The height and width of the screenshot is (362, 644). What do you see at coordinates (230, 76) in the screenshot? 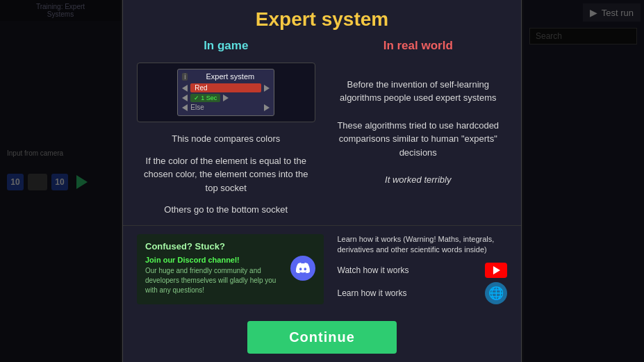
I see `node-title-label: Expert system` at bounding box center [230, 76].